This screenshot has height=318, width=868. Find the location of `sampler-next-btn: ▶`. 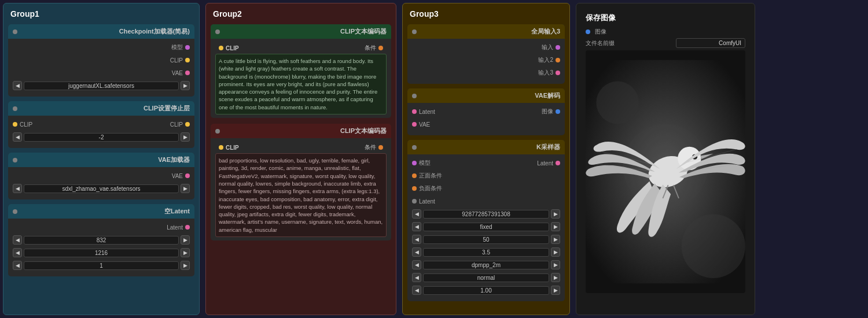

sampler-next-btn: ▶ is located at coordinates (556, 265).